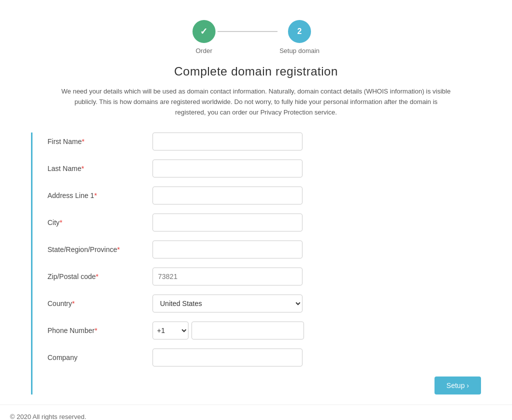 This screenshot has width=512, height=420. I want to click on address-line-1-row: Address Line 1*, so click(264, 196).